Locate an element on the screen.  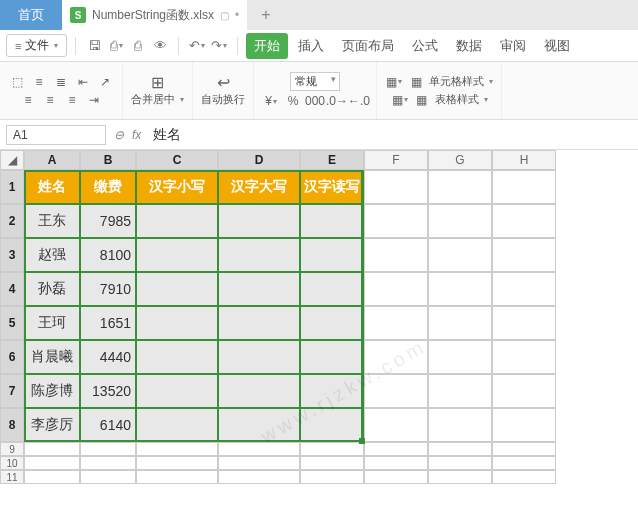
row-header-7: 7 is located at coordinates (12, 391).